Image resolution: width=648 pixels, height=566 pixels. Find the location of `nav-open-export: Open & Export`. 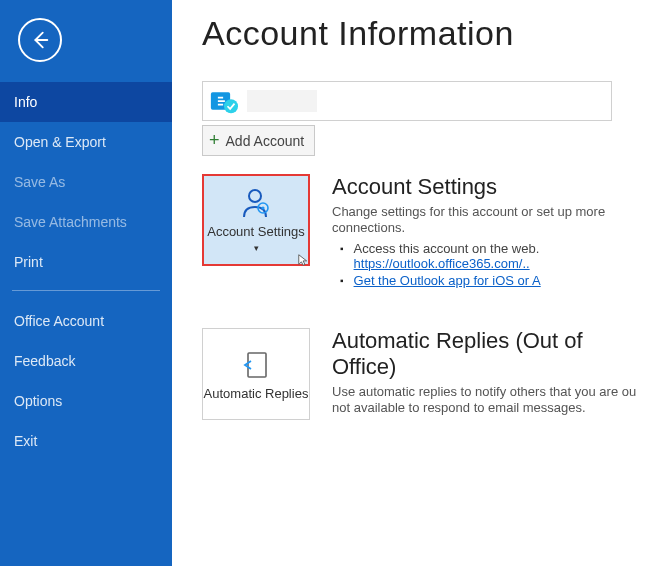

nav-open-export: Open & Export is located at coordinates (86, 142).